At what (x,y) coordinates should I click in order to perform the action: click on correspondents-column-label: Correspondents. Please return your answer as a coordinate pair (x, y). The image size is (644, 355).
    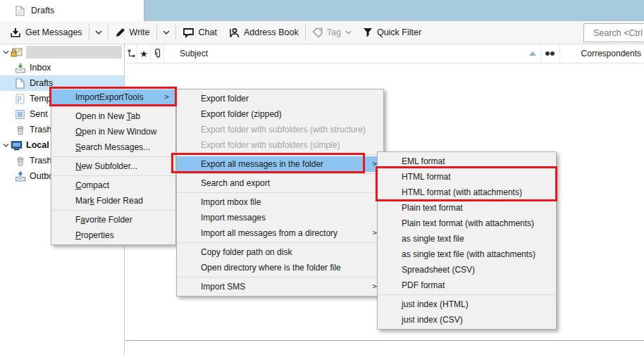
    Looking at the image, I should click on (612, 54).